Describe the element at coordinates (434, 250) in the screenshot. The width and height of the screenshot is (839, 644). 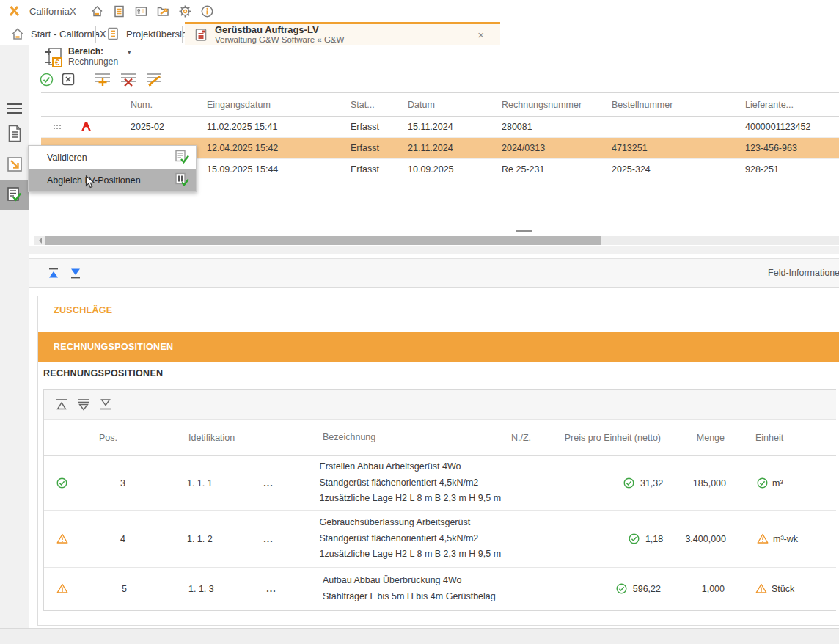
I see `divider-strip` at that location.